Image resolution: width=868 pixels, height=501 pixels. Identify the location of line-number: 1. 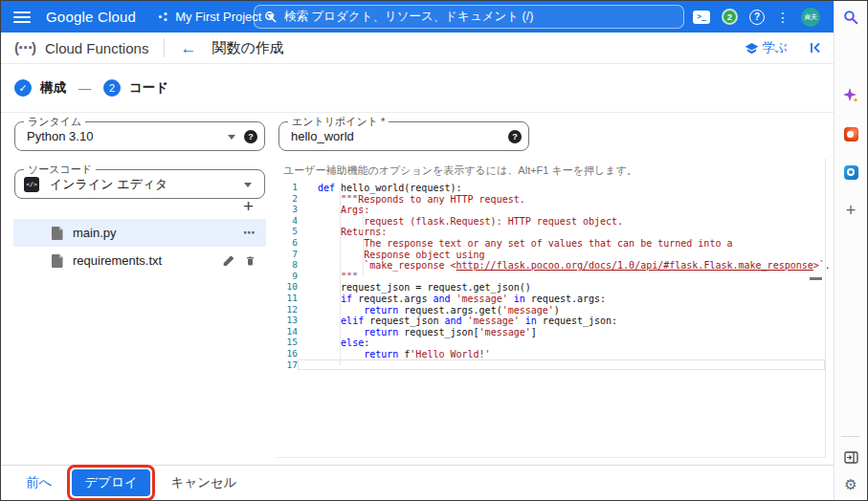
(287, 187).